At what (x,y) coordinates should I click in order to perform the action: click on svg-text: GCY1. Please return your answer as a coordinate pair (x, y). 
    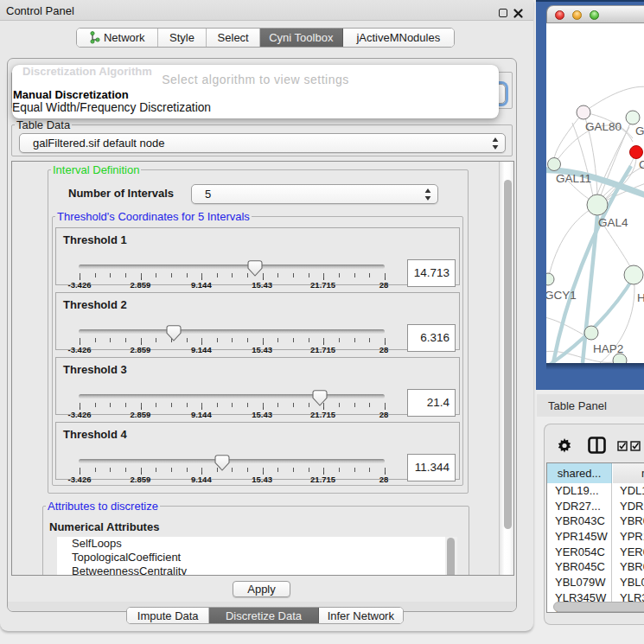
    Looking at the image, I should click on (562, 296).